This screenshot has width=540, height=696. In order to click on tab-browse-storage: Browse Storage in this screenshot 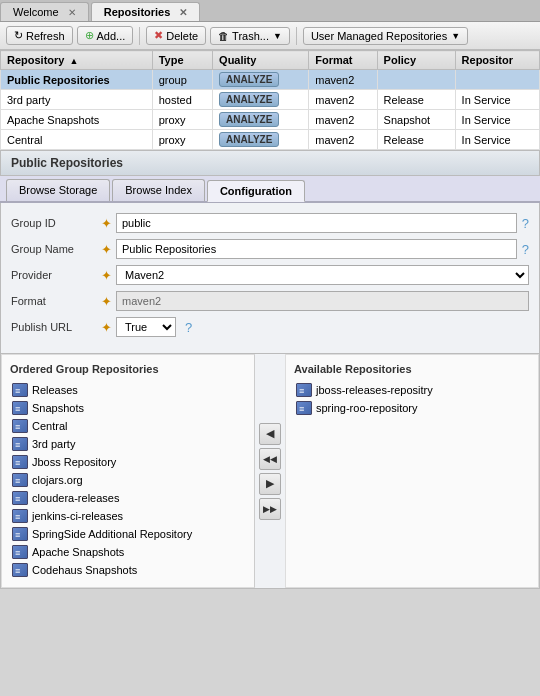, I will do `click(58, 190)`.